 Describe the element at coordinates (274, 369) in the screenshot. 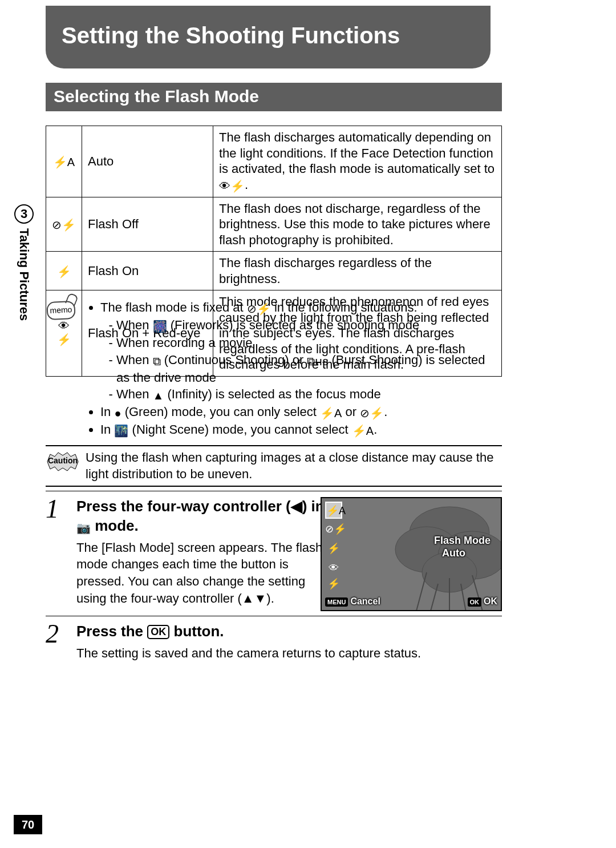

I see `memo-note: memo The flash mode is fixed at ⊘⚡ in th…` at that location.